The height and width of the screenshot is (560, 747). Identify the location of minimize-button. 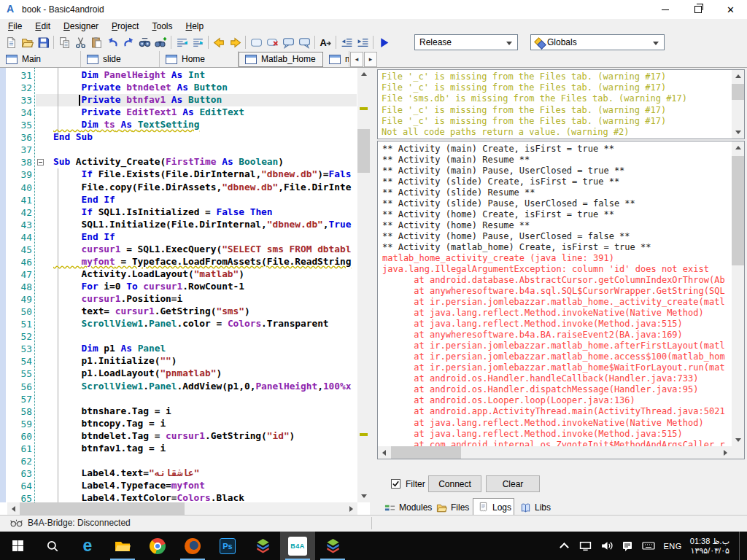
(665, 9).